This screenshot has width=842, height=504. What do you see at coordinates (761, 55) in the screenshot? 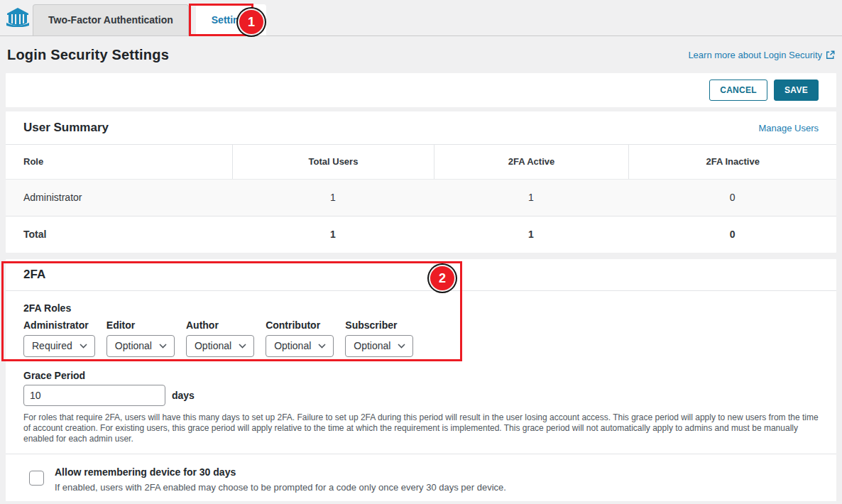
I see `learn-more-link: Learn more about Login Security` at bounding box center [761, 55].